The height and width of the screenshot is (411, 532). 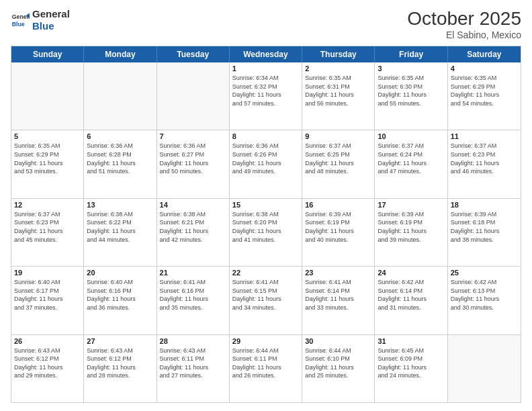 What do you see at coordinates (484, 96) in the screenshot?
I see `day-cell-4: 4Sunrise: 6:35 AM Sunset: 6:29 PM Daylig…` at bounding box center [484, 96].